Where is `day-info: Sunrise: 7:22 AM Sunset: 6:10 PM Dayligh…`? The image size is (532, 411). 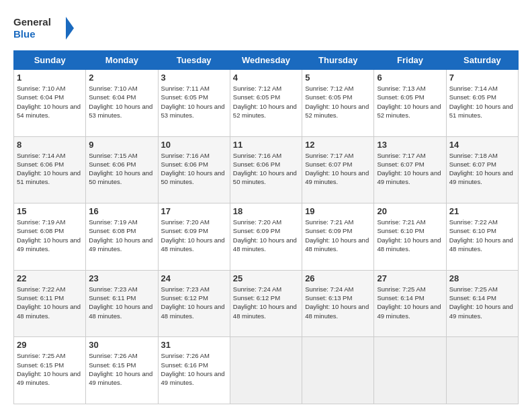
day-info: Sunrise: 7:22 AM Sunset: 6:10 PM Dayligh… is located at coordinates (482, 235).